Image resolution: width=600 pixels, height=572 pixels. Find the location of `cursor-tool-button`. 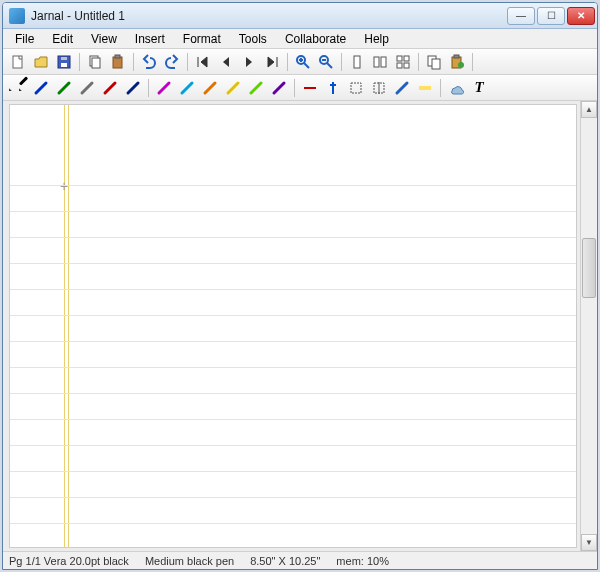

cursor-tool-button is located at coordinates (333, 88).